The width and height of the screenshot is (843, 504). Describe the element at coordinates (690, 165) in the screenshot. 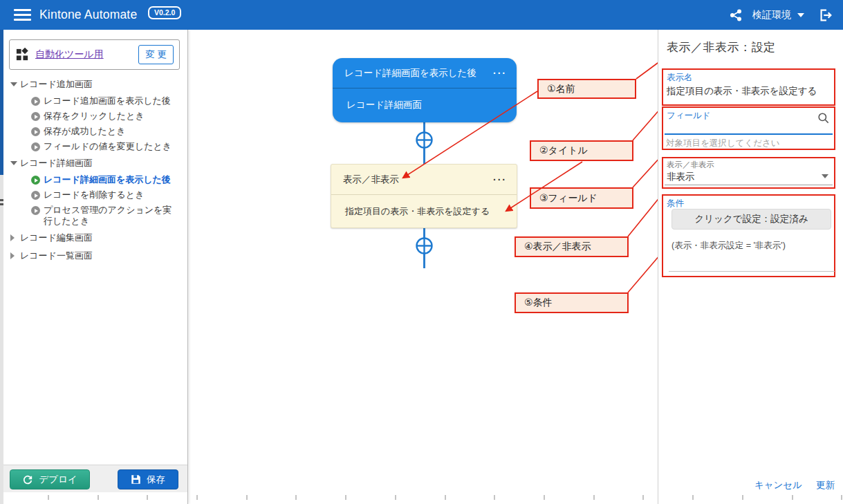

I see `visibility-label: 表示／非表示` at that location.